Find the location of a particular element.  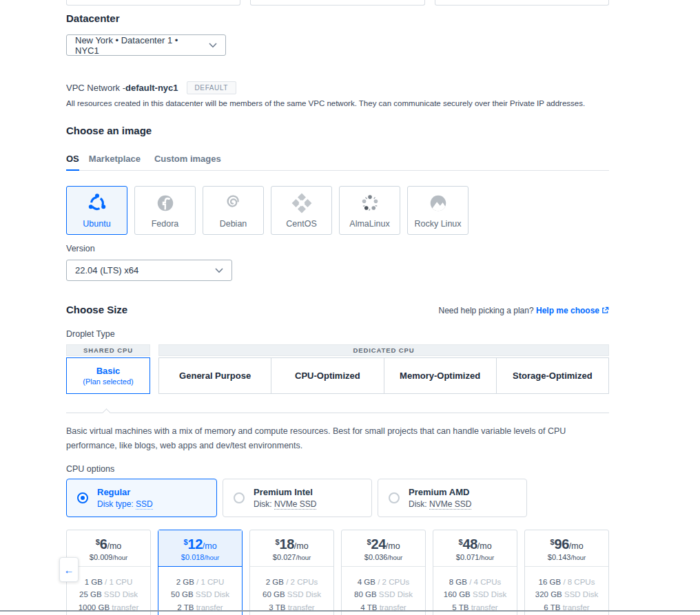

type-tab-basic: Basic (Plan selected) is located at coordinates (108, 376).